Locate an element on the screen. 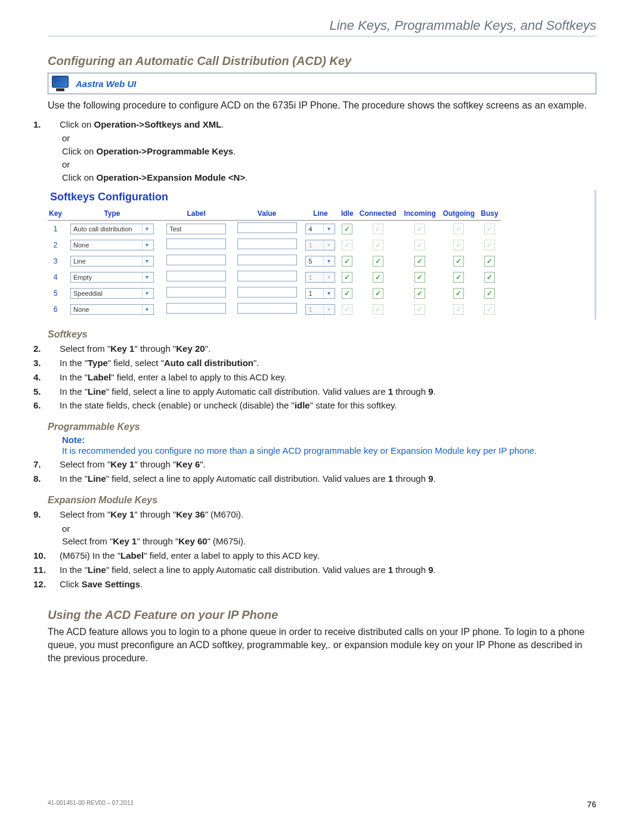  step-6: 6.In the state fields, check (enable) or… is located at coordinates (322, 405).